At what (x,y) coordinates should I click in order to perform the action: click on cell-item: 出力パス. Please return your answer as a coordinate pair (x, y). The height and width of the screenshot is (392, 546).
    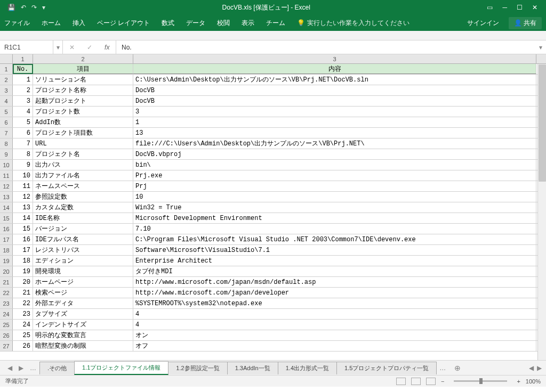
    Looking at the image, I should click on (83, 165).